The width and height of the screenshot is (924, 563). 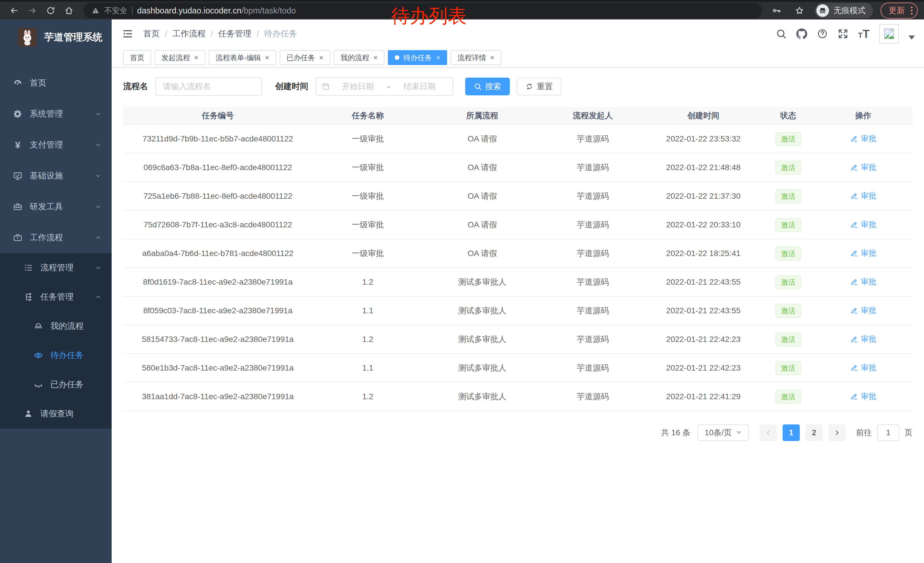 I want to click on help-icon, so click(x=823, y=34).